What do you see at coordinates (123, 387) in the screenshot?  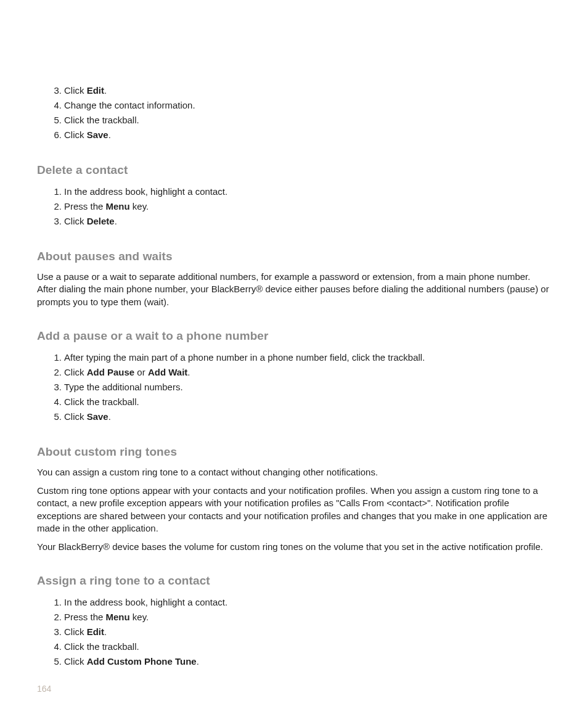 I see `step-pre: Type the additional numbers.` at bounding box center [123, 387].